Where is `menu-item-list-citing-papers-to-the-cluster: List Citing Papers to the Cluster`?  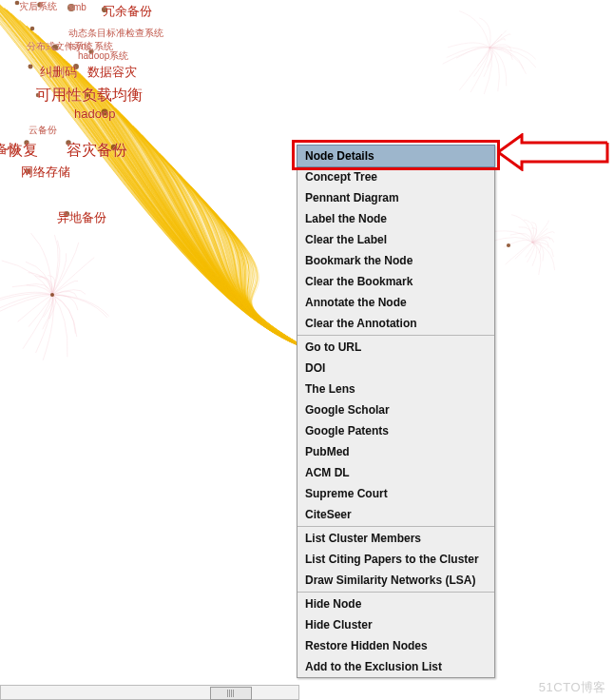
menu-item-list-citing-papers-to-the-cluster: List Citing Papers to the Cluster is located at coordinates (395, 559).